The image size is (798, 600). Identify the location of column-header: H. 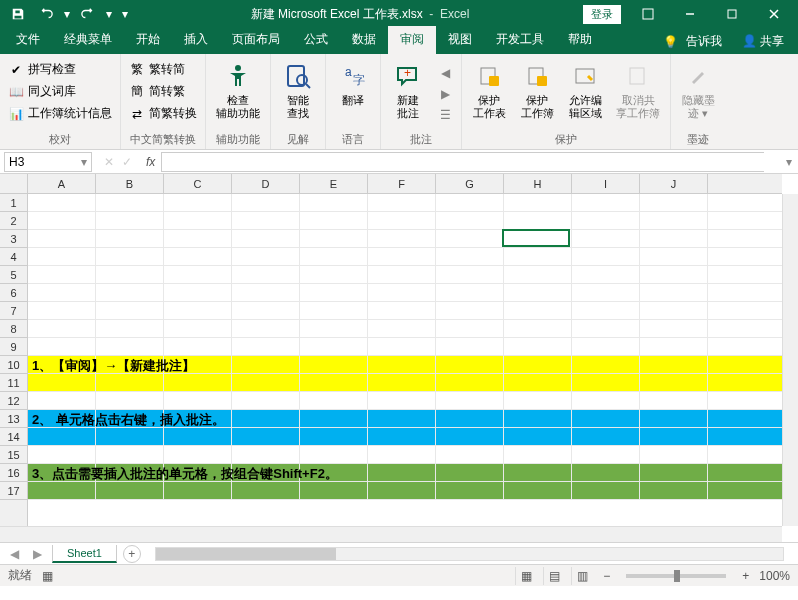
(538, 184).